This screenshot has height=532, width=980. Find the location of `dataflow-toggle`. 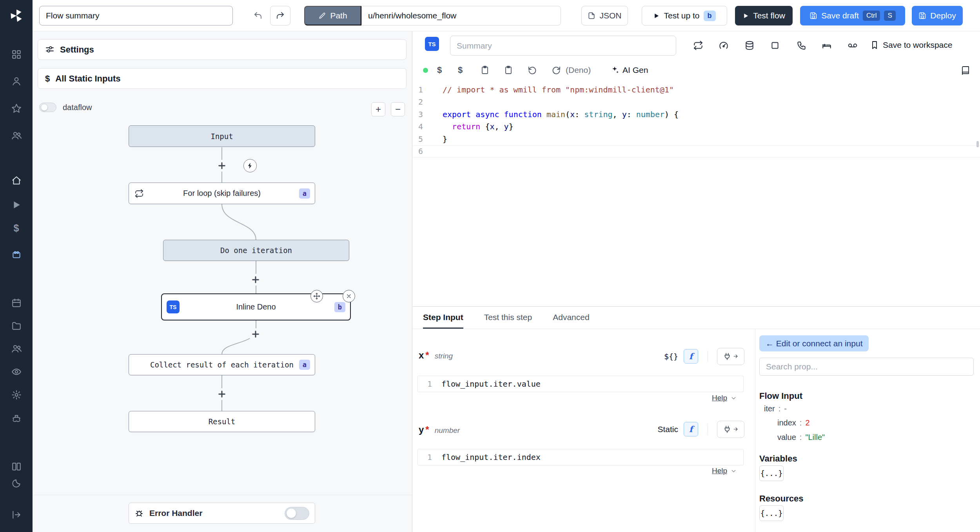

dataflow-toggle is located at coordinates (48, 107).